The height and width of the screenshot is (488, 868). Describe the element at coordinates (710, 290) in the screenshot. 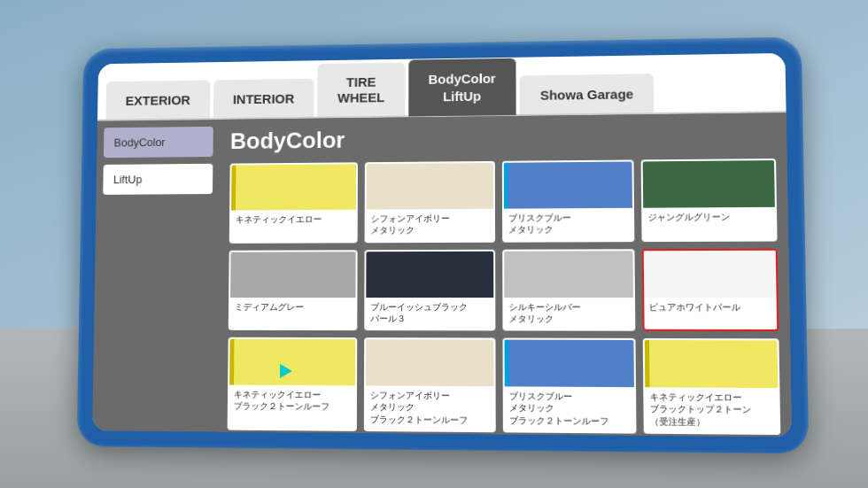

I see `color-card-8: ピュアホワイトパール` at that location.